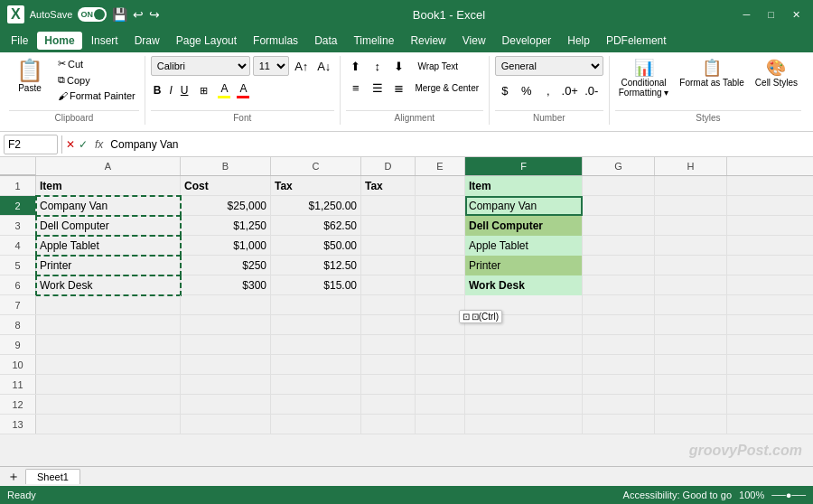  Describe the element at coordinates (691, 425) in the screenshot. I see `cell-h13` at that location.